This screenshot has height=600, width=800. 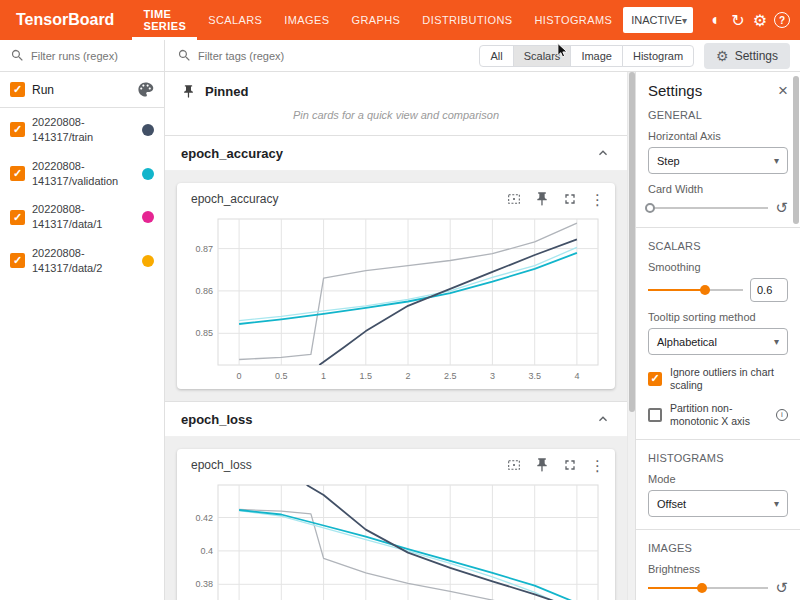 What do you see at coordinates (496, 56) in the screenshot?
I see `chip-all: All` at bounding box center [496, 56].